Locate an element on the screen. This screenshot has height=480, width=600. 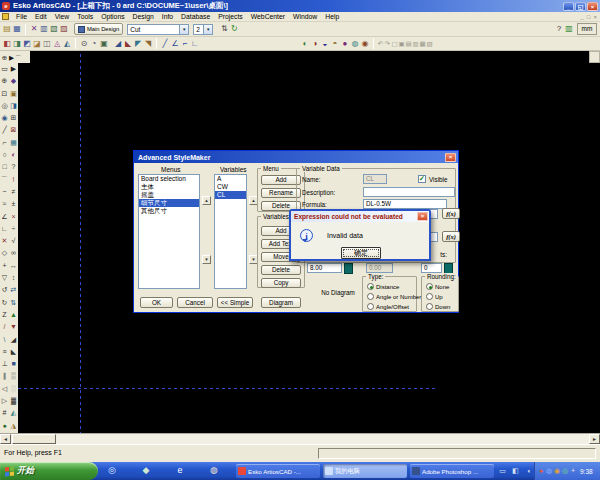
tray-icon: ◧ is located at coordinates (516, 470).